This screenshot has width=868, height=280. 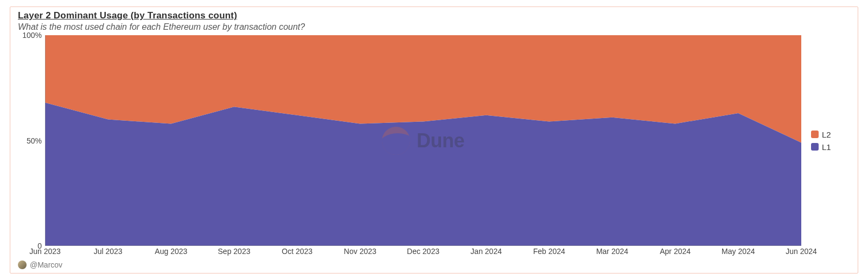 I want to click on x-tick-label: May 2024, so click(x=738, y=251).